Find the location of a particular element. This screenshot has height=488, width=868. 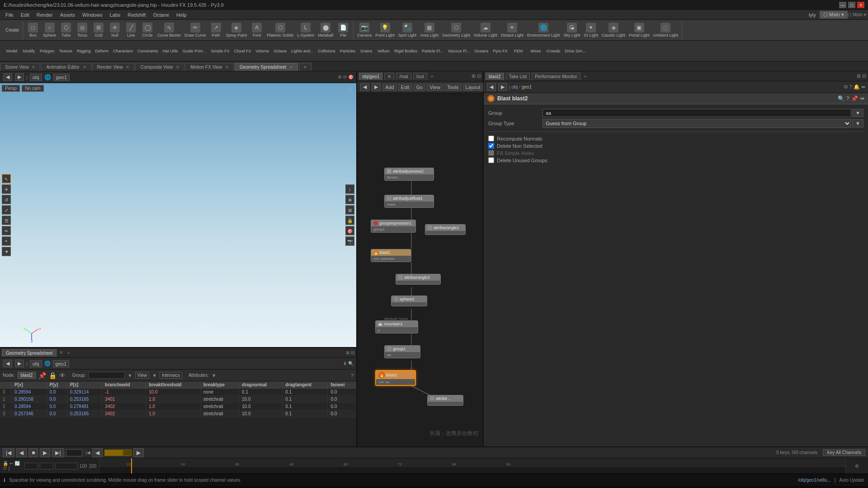

tl-range-prev: ◀ is located at coordinates (98, 453).